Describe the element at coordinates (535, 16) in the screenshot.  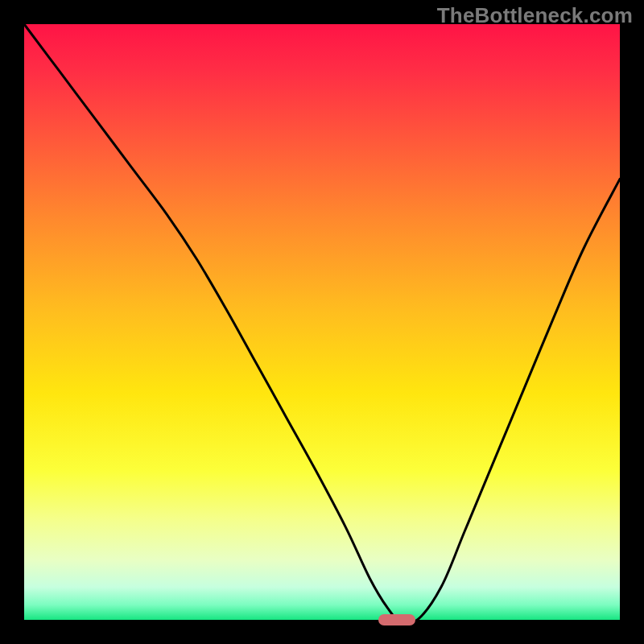
I see `watermark-text: TheBottleneck.com` at that location.